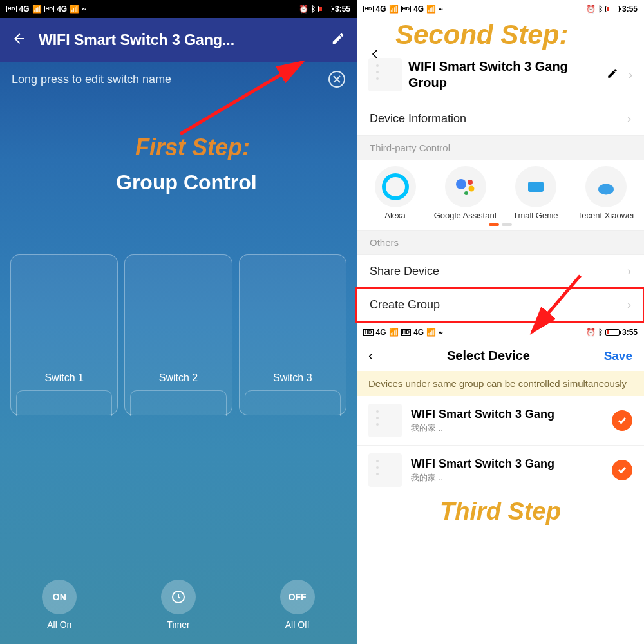  What do you see at coordinates (343, 9) in the screenshot?
I see `clock-time: 3:55` at bounding box center [343, 9].